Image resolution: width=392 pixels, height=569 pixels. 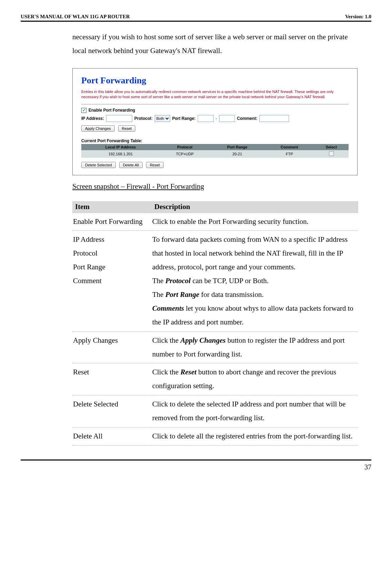 I want to click on port-from-input, so click(x=206, y=118).